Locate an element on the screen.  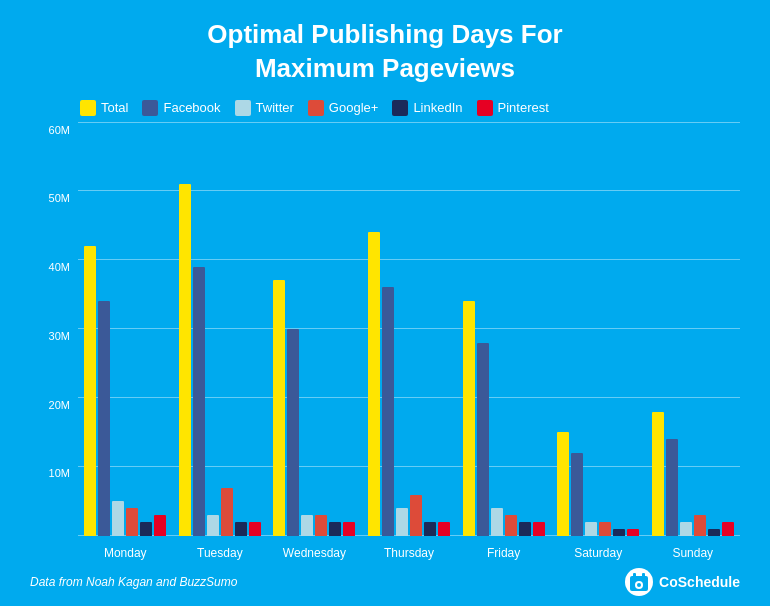
legend-label-twitter: Twitter is located at coordinates (275, 108).